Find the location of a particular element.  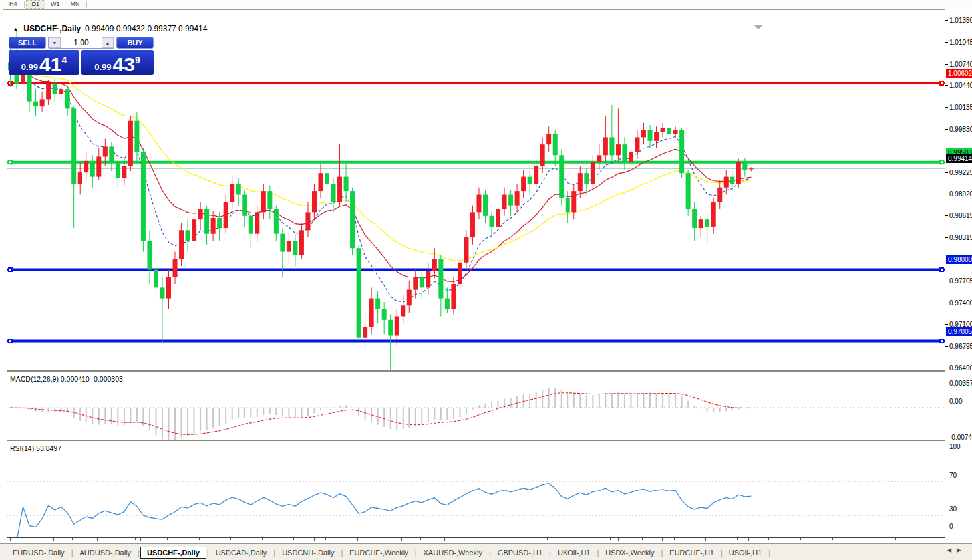

chart-tab-ukoil-h1: UKOil-,H1 is located at coordinates (574, 553).